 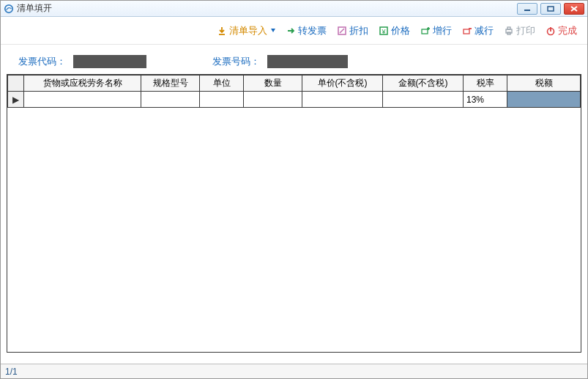 I want to click on price-button: ¥ 价格, so click(x=394, y=31).